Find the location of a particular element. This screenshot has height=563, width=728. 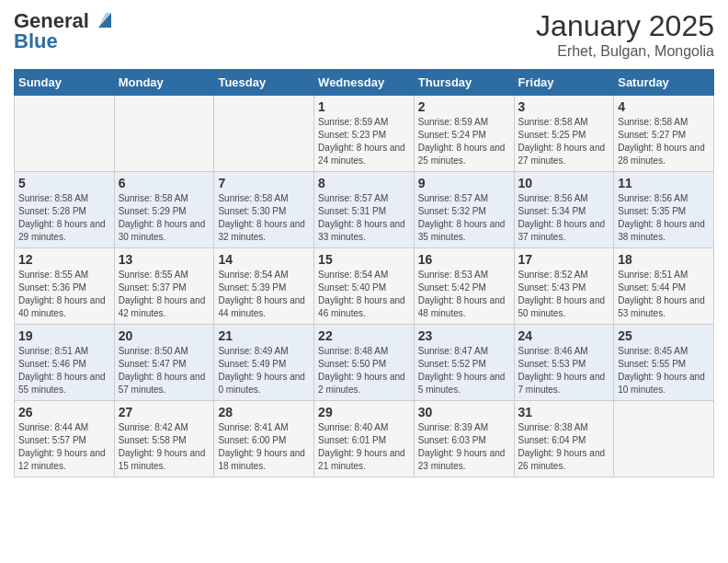

calendar-cell: 25Sunrise: 8:45 AM Sunset: 5:55 PM Dayli… is located at coordinates (664, 362).